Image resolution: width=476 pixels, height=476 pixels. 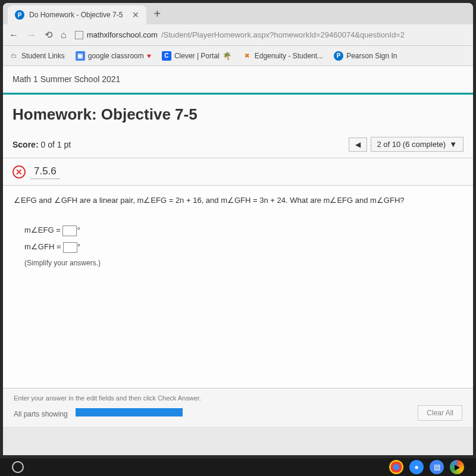 What do you see at coordinates (283, 35) in the screenshot?
I see `url-path: /Student/PlayerHomework.aspx?homeworkId=…` at bounding box center [283, 35].